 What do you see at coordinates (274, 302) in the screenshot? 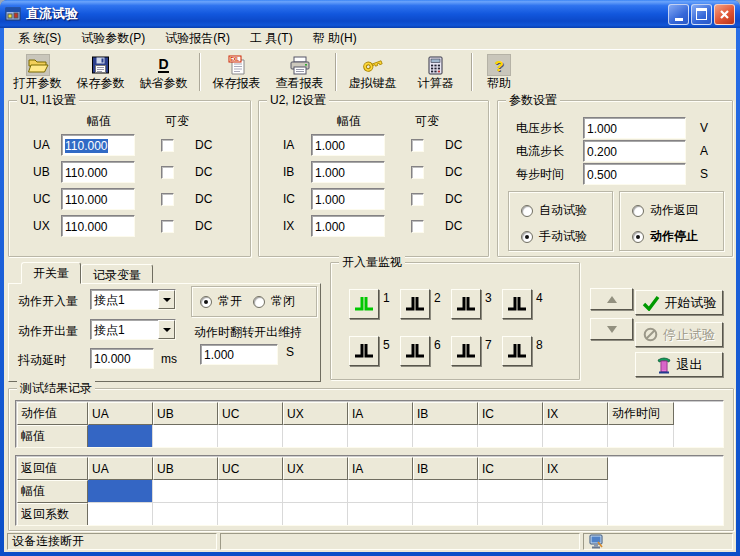
I see `normally-closed-radio: 常闭` at bounding box center [274, 302].